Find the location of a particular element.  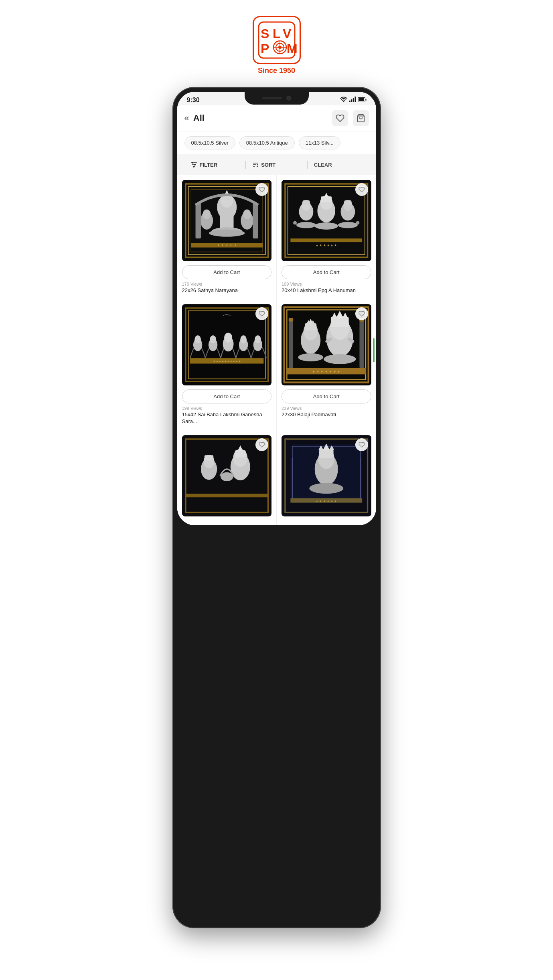

product-name-2: 20x40 Lakshmi Epg A Hanuman is located at coordinates (326, 291).